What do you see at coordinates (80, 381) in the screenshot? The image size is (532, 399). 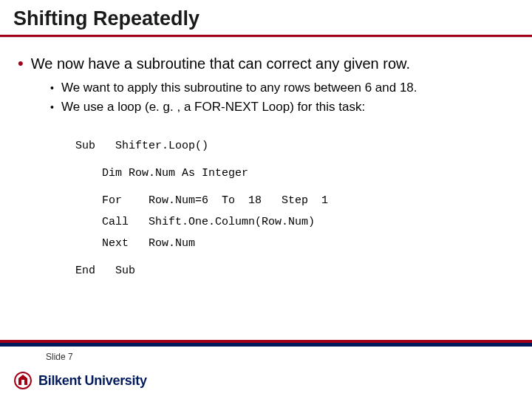 I see `university-logo: Bilkent University` at bounding box center [80, 381].